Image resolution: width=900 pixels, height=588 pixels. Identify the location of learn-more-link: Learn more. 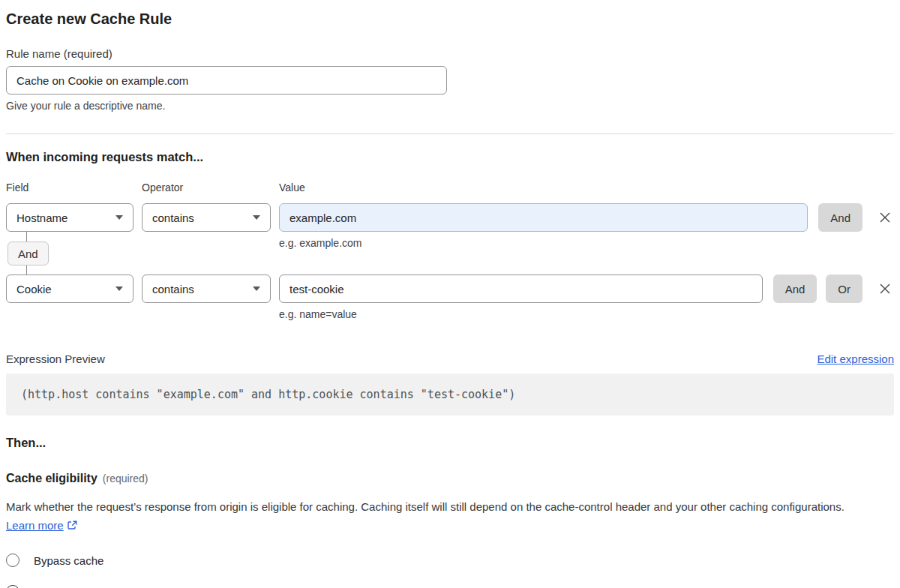
(34, 525).